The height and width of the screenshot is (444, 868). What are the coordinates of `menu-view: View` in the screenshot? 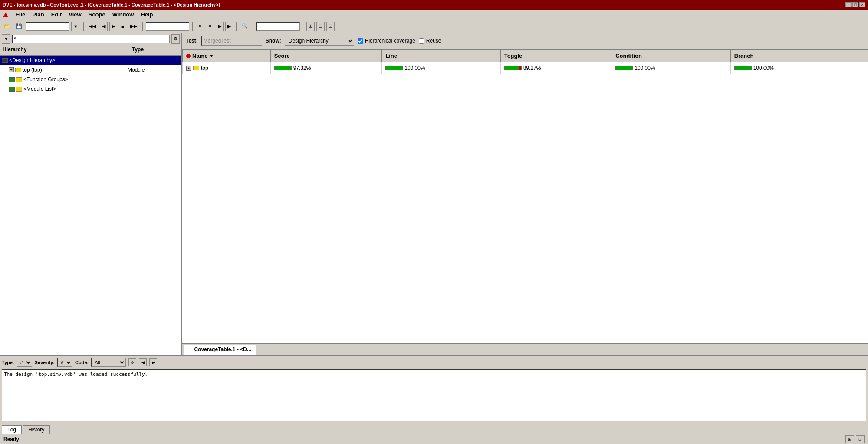 It's located at (75, 15).